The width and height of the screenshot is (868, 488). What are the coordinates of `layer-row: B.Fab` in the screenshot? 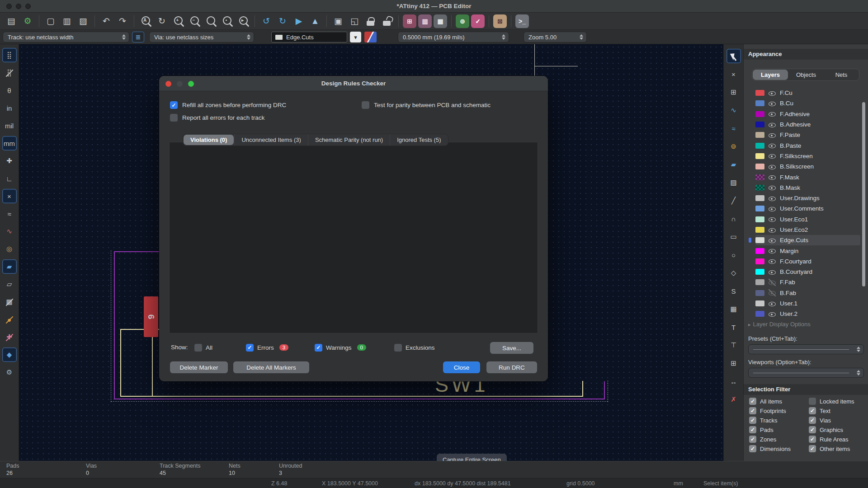 It's located at (808, 293).